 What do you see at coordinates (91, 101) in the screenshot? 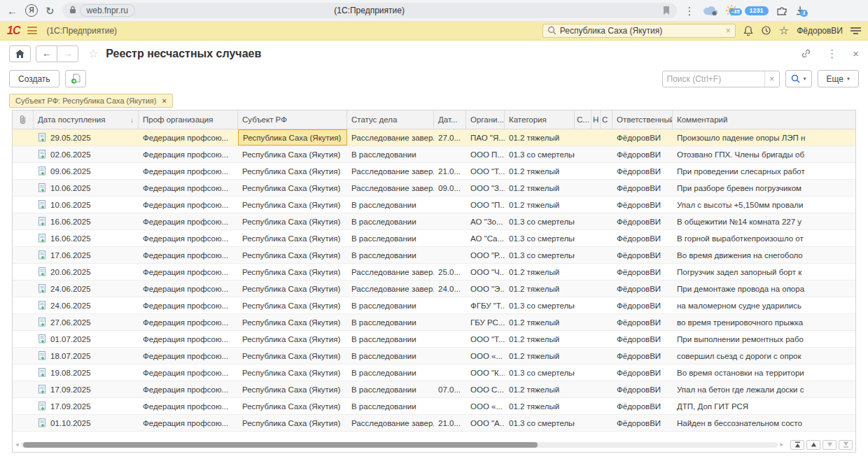
I see `filter-chip: Субъект РФ: Республика Саха (Якутия) ×` at bounding box center [91, 101].